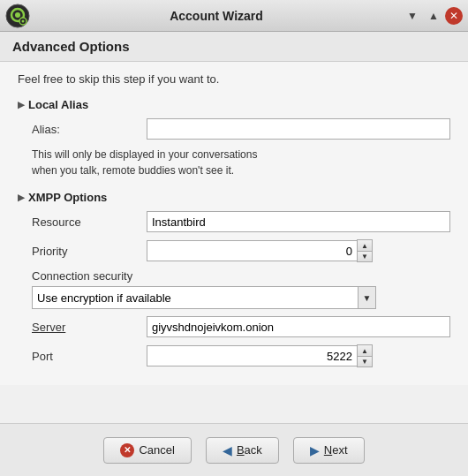 The width and height of the screenshot is (468, 476). I want to click on port-spinner-buttons: ▲ ▼, so click(365, 356).